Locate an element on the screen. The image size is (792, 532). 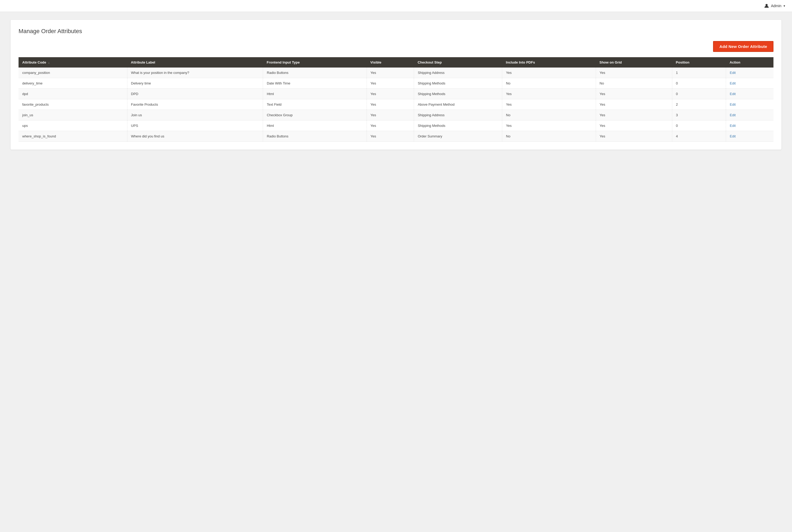
add-new-order-attribute-button: Add New Order Attribute is located at coordinates (743, 46).